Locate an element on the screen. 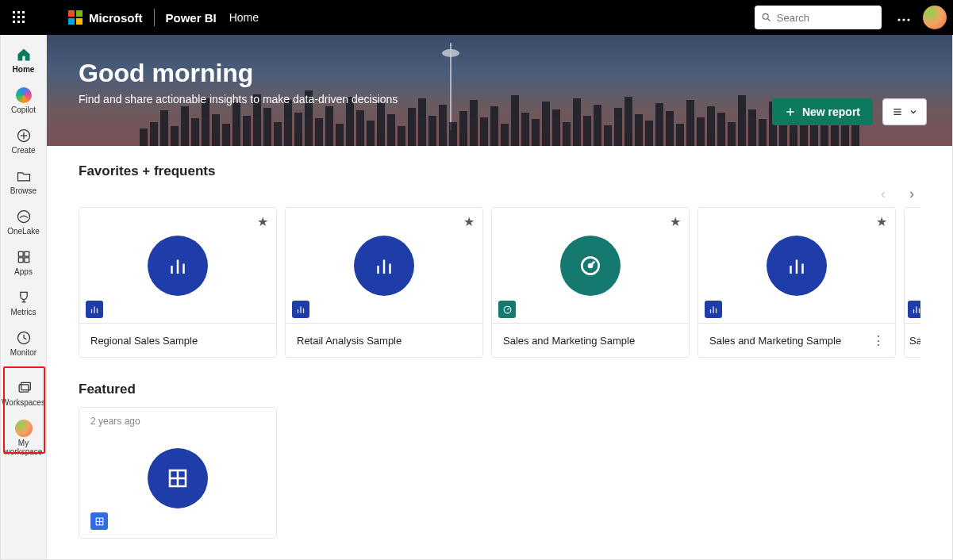 The image size is (953, 560). brand-text: Microsoft is located at coordinates (116, 17).